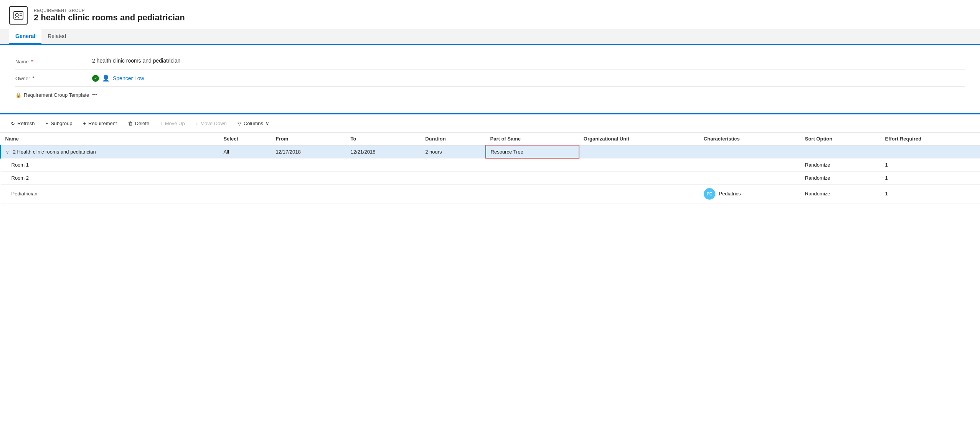 The height and width of the screenshot is (438, 980). Describe the element at coordinates (639, 139) in the screenshot. I see `col-org-unit: Organizational Unit` at that location.